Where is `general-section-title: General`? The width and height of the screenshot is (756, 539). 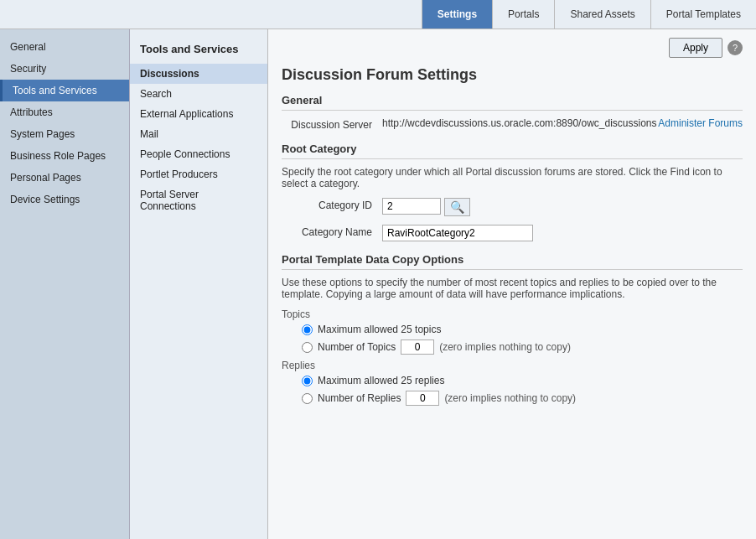 general-section-title: General is located at coordinates (512, 102).